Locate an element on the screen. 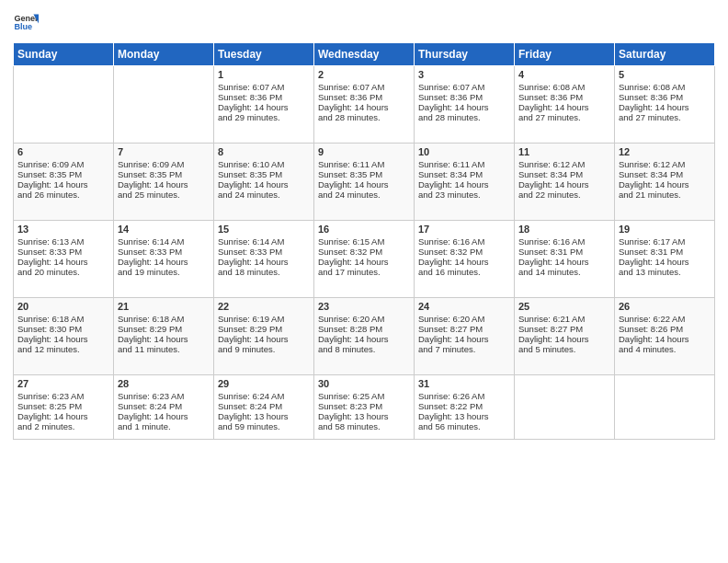 Image resolution: width=728 pixels, height=563 pixels. day-number: 2 is located at coordinates (364, 75).